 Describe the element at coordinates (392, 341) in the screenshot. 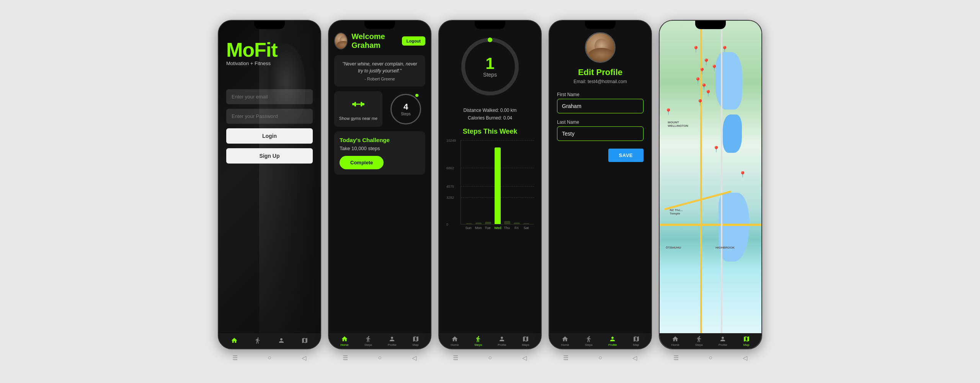

I see `nav2-profile: Profile` at that location.